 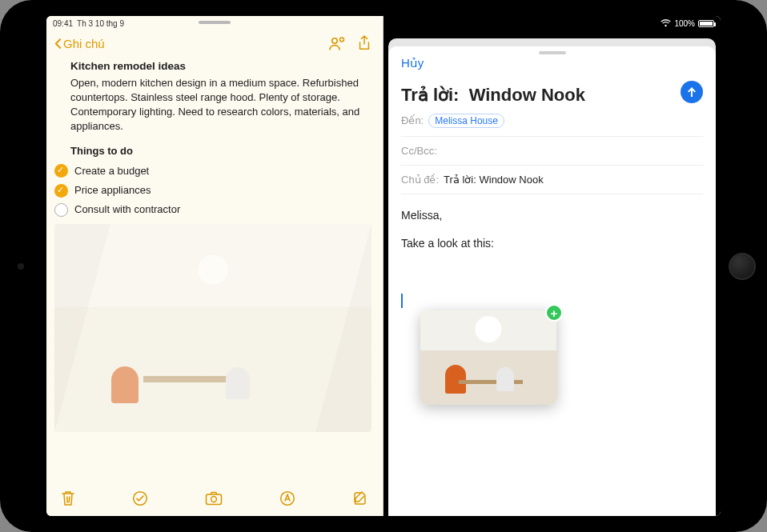 What do you see at coordinates (552, 122) in the screenshot?
I see `mail-to-row: Đến: Melissa House` at bounding box center [552, 122].